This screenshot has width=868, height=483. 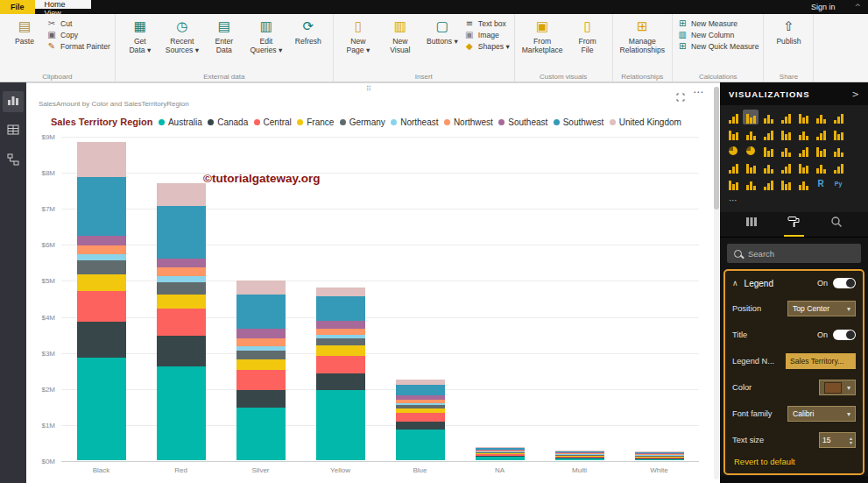 What do you see at coordinates (794, 224) in the screenshot?
I see `format-tab` at bounding box center [794, 224].